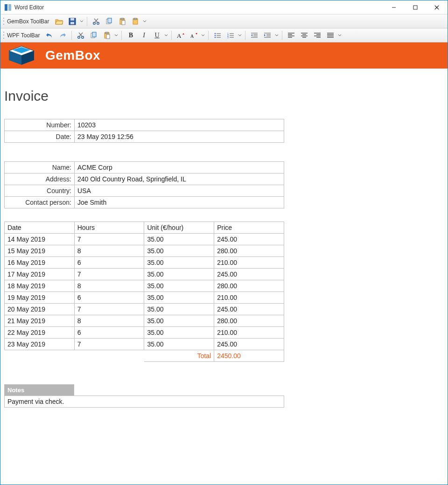 This screenshot has width=448, height=485. Describe the element at coordinates (277, 35) in the screenshot. I see `indent-dropdown-icon` at that location.